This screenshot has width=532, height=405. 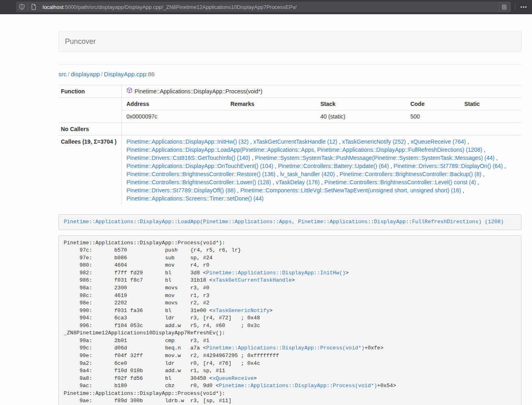 I want to click on callee-link: vTaskDelay (176), so click(x=298, y=182).